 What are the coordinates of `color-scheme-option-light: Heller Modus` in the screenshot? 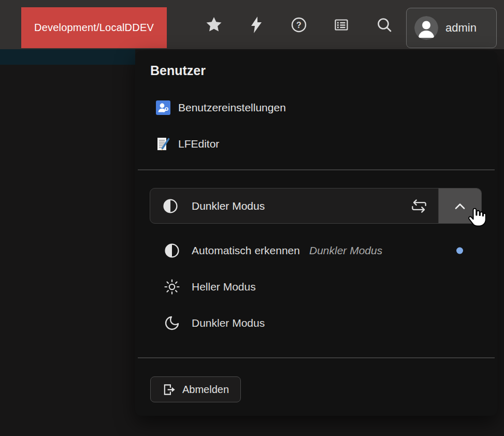 It's located at (316, 287).